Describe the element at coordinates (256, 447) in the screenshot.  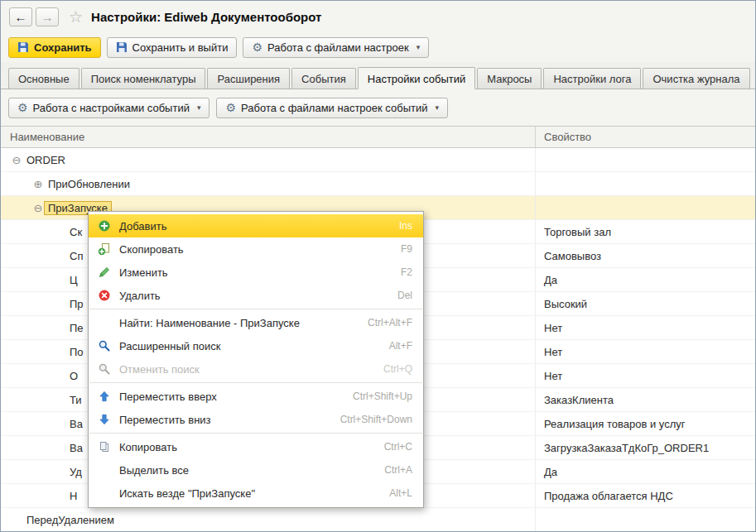
I see `menu-item: КопироватьCtrl+C` at that location.